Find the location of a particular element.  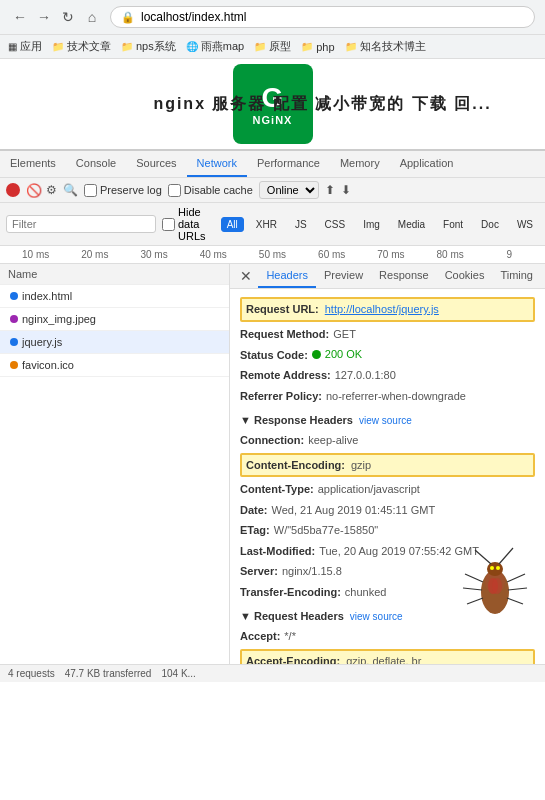

clear-button: 🚫 is located at coordinates (33, 190).